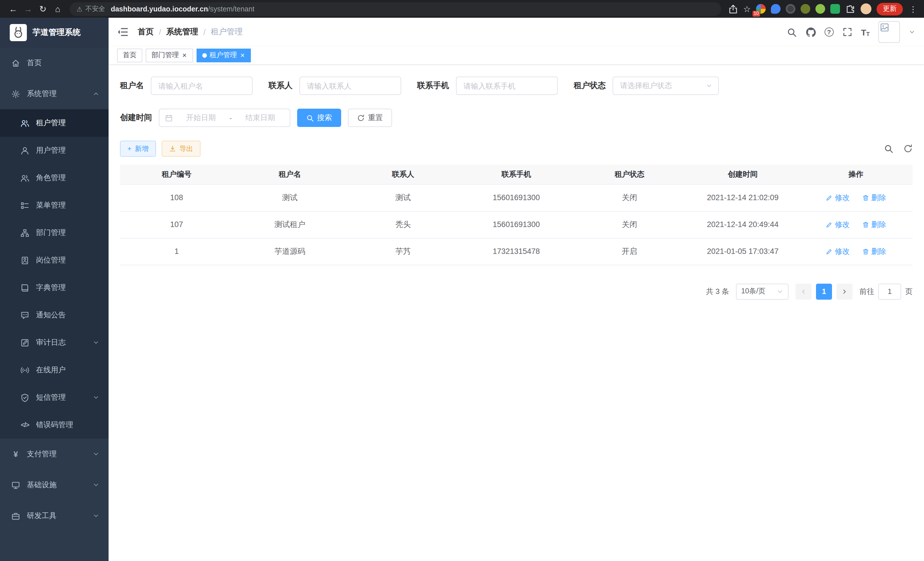 The width and height of the screenshot is (924, 561). What do you see at coordinates (325, 118) in the screenshot?
I see `search-button-label: 搜索` at bounding box center [325, 118].